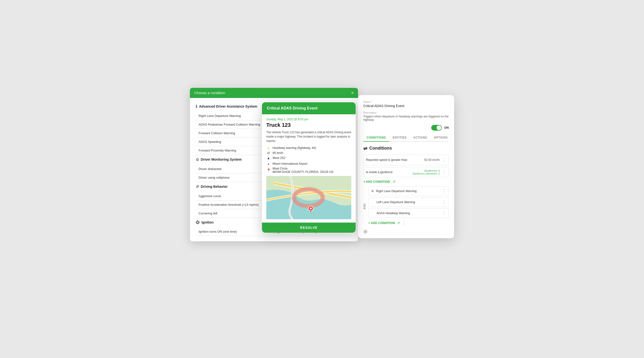 Image resolution: width=644 pixels, height=358 pixels. Describe the element at coordinates (198, 222) in the screenshot. I see `ignition-icon: ⏻` at that location.